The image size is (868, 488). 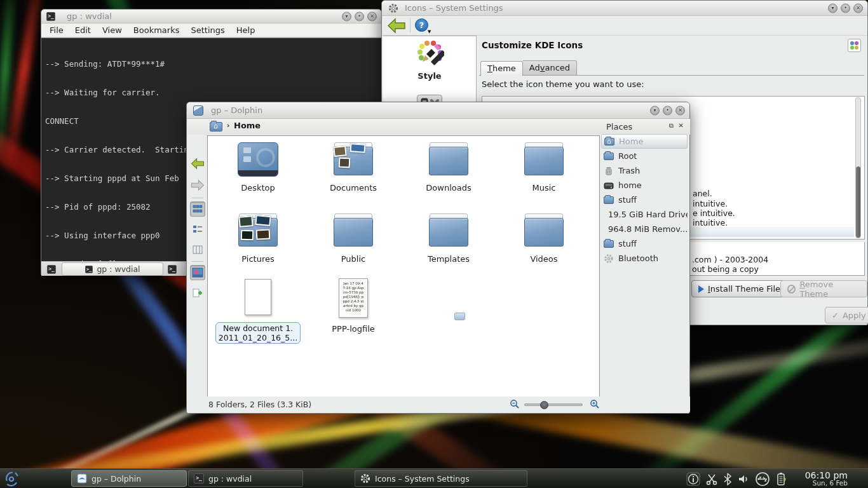 What do you see at coordinates (726, 269) in the screenshot?
I see `theme-description-text: out being a copy` at bounding box center [726, 269].